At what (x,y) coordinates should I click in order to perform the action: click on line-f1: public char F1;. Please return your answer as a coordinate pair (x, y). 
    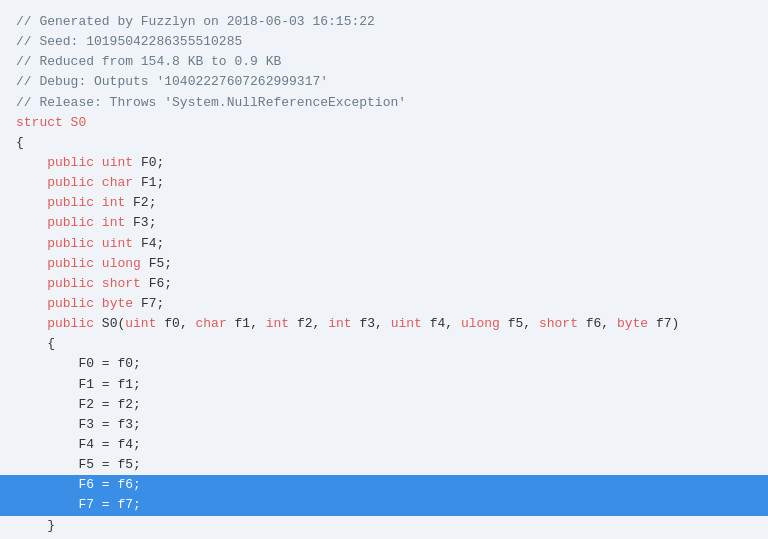
    Looking at the image, I should click on (384, 183).